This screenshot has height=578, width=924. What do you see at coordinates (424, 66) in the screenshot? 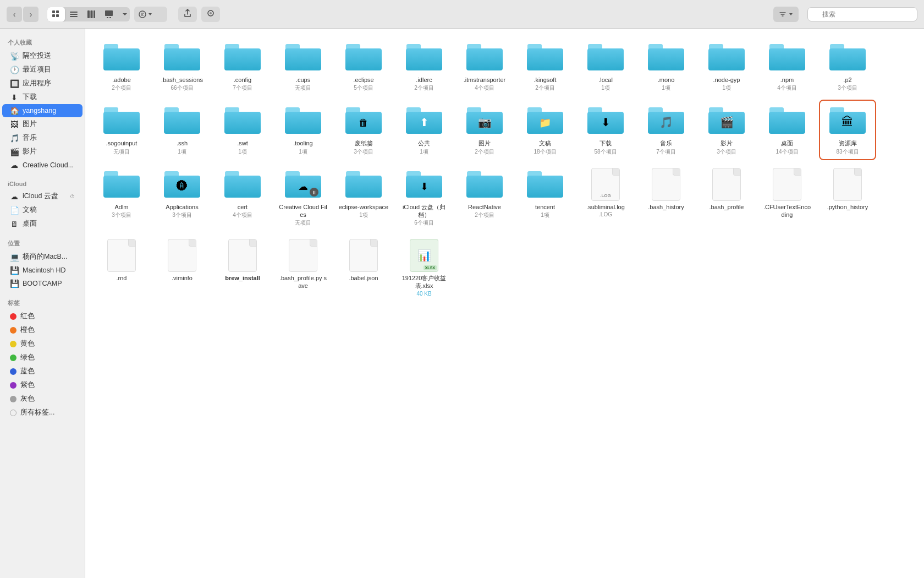
I see `file-item: .idlerc2个项目` at bounding box center [424, 66].